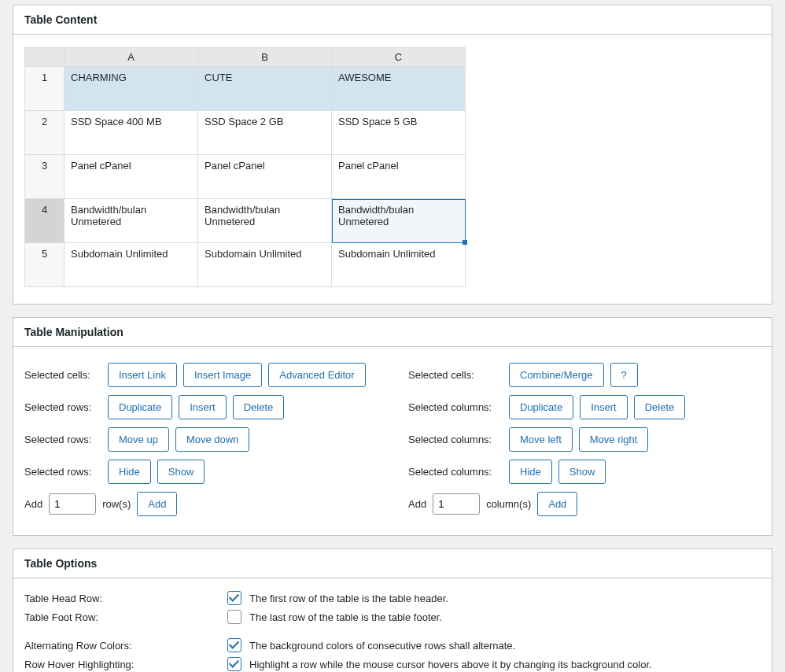 The height and width of the screenshot is (672, 785). What do you see at coordinates (45, 265) in the screenshot?
I see `row-header-5: 5` at bounding box center [45, 265].